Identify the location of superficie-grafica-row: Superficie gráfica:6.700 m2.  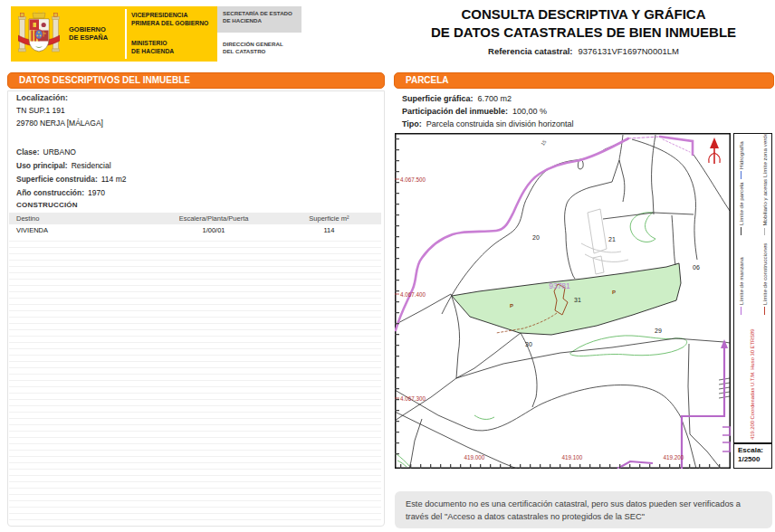
(456, 99).